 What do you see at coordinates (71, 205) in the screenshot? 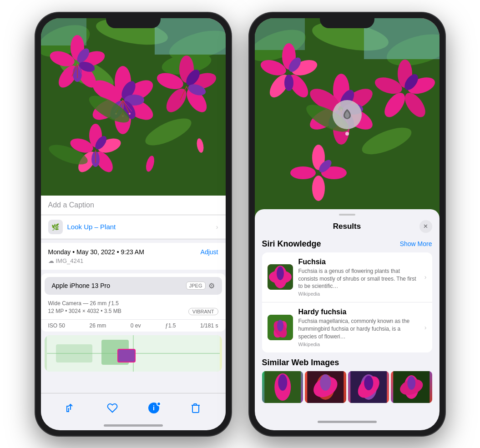
I see `caption-placeholder: Add a Caption` at bounding box center [71, 205].